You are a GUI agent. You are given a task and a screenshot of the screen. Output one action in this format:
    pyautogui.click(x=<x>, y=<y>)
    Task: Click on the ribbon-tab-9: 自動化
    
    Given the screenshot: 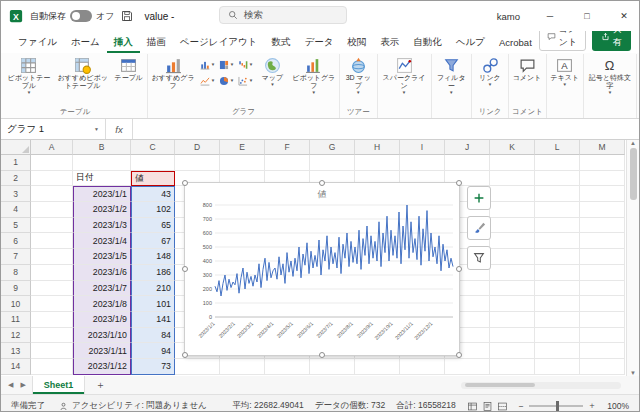 What is the action you would take?
    pyautogui.click(x=428, y=42)
    